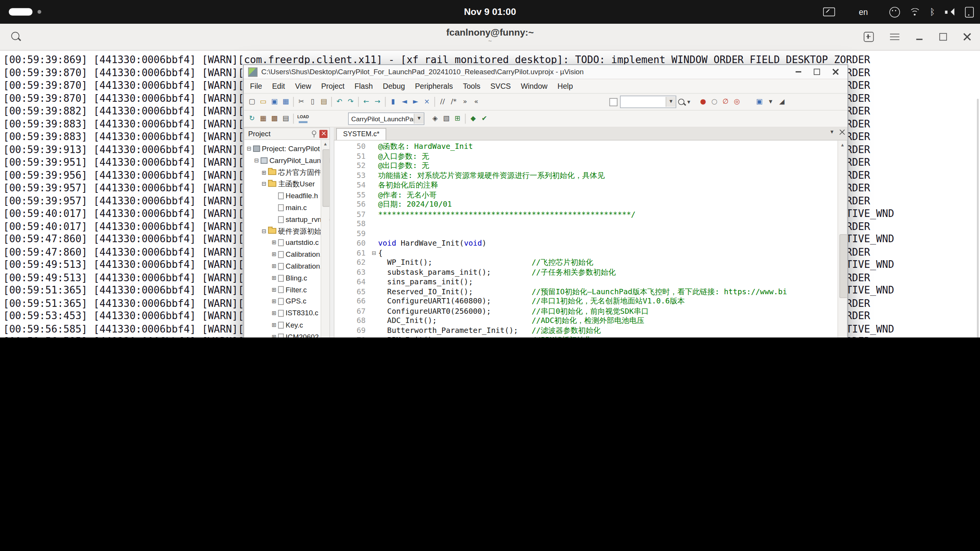  I want to click on code-line: 67 ConfigureUART0(256000); //串口0初始化，前向视觉…, so click(590, 311).